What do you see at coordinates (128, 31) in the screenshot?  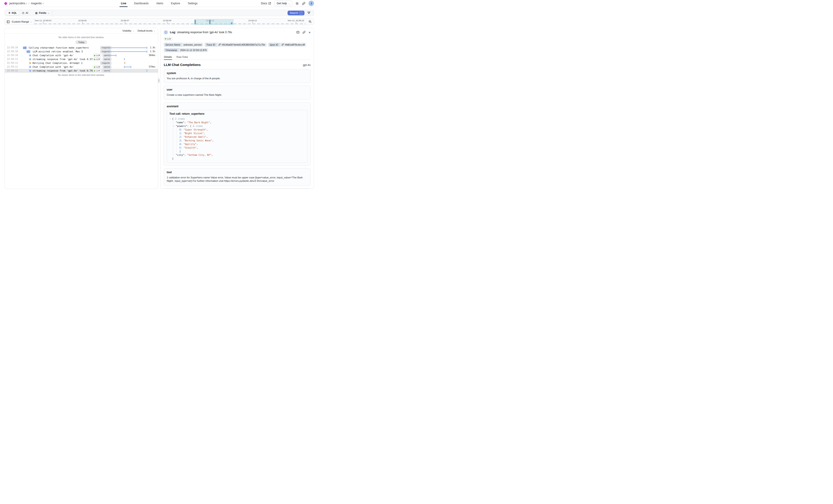 I see `visibility-dropdown: Visibility ⌄` at bounding box center [128, 31].